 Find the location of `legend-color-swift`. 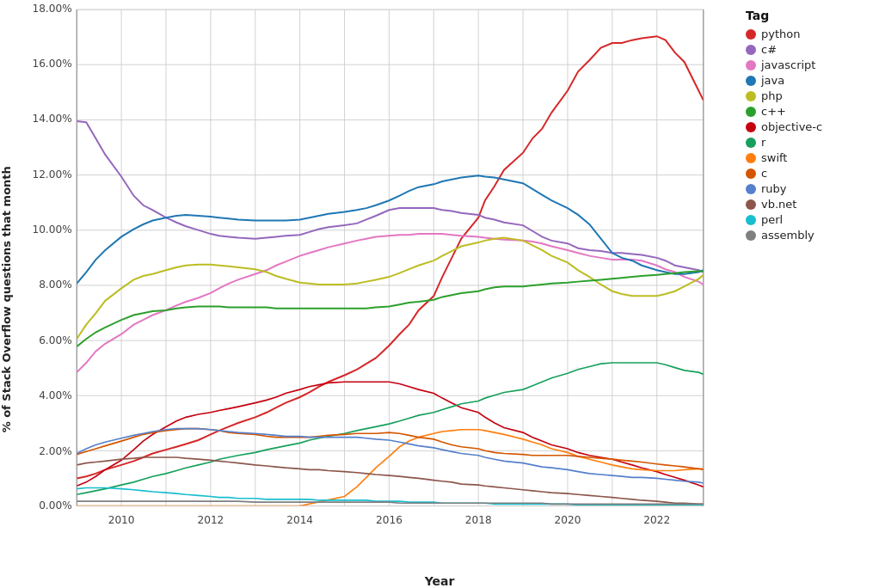

legend-color-swift is located at coordinates (751, 158).